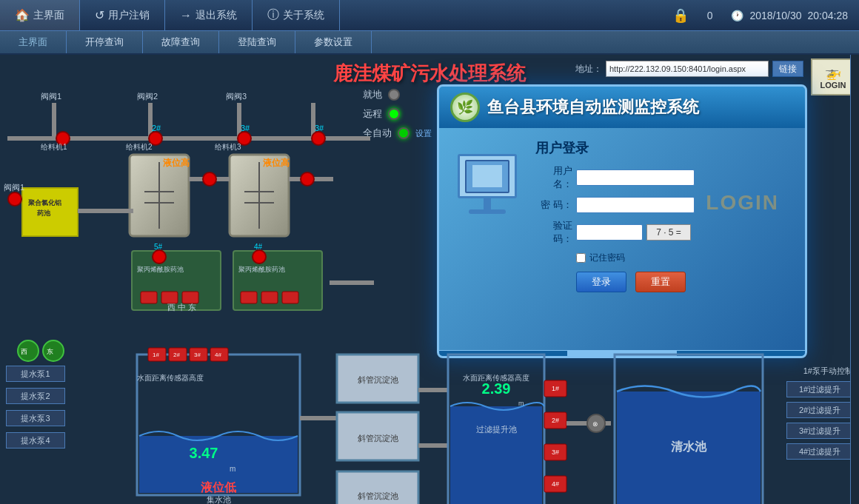 This screenshot has width=859, height=504. I want to click on pump-ctrl-2: 提水泵2, so click(36, 396).